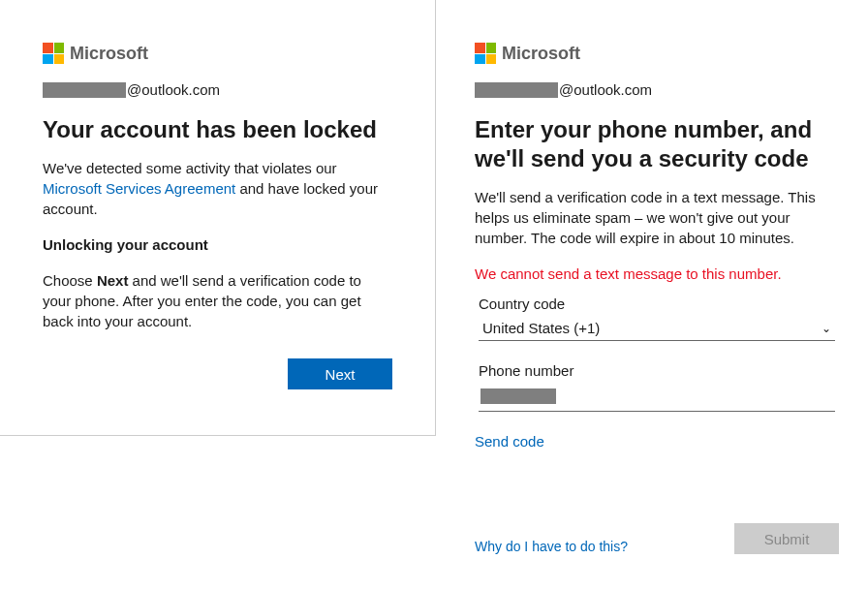  I want to click on page-title: Your account has been locked, so click(217, 130).